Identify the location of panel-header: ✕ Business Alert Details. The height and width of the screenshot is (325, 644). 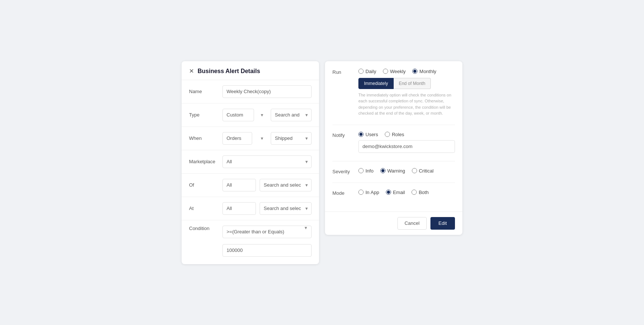
(250, 70).